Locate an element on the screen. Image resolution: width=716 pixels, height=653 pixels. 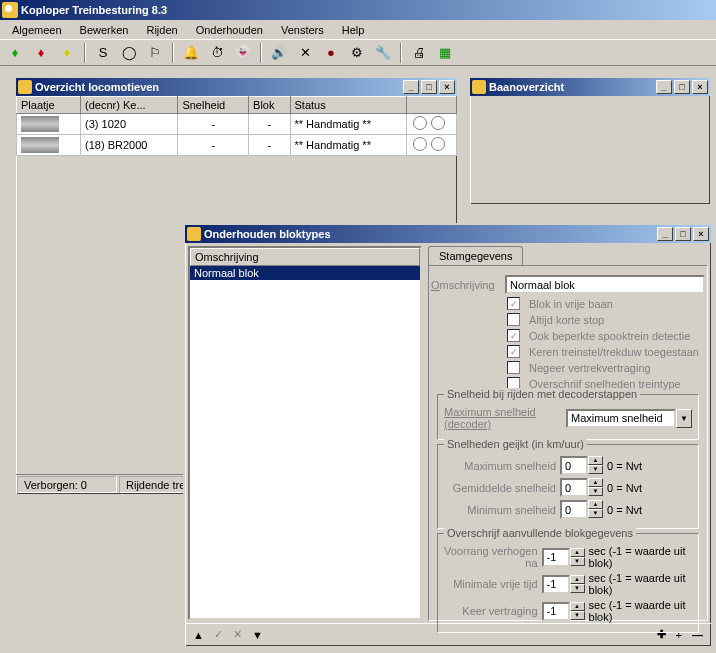
excel-icon: ▦ is located at coordinates (445, 53).